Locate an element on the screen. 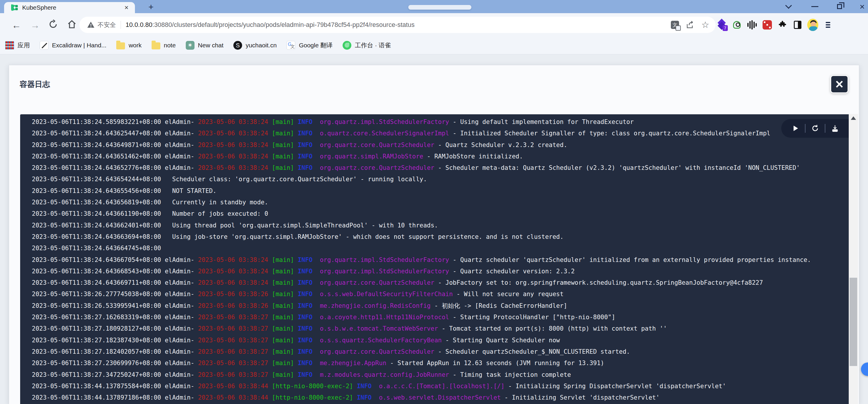  log-line: 2023-05-06T11:38:24.643654244+08:00 Sche… is located at coordinates (421, 179).